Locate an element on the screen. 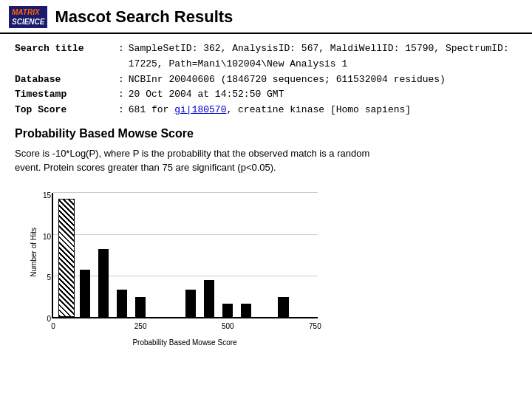 This screenshot has height=399, width=532. x-tick-0: 0 is located at coordinates (53, 327).